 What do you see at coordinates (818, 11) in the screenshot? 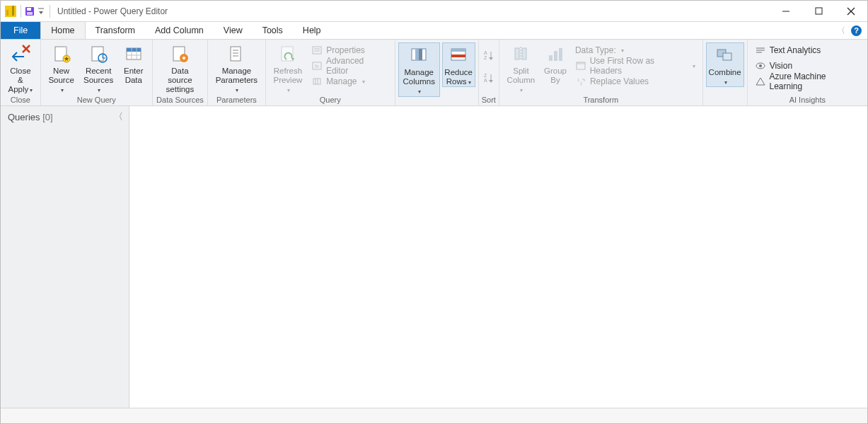
I see `maximize-button` at bounding box center [818, 11].